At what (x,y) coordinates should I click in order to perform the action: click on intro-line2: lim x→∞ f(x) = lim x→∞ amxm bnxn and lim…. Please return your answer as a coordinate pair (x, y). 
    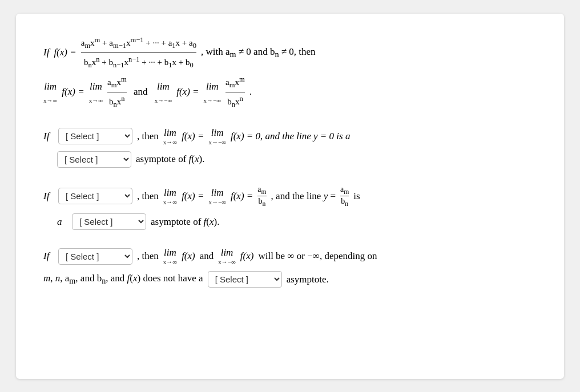
    Looking at the image, I should click on (290, 92).